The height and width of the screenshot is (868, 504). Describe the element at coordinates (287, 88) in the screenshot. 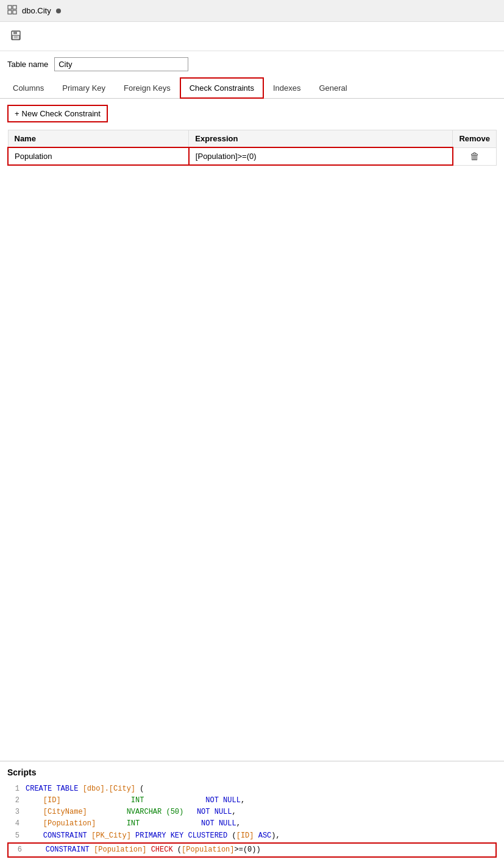

I see `tab-indexes: Indexes` at that location.